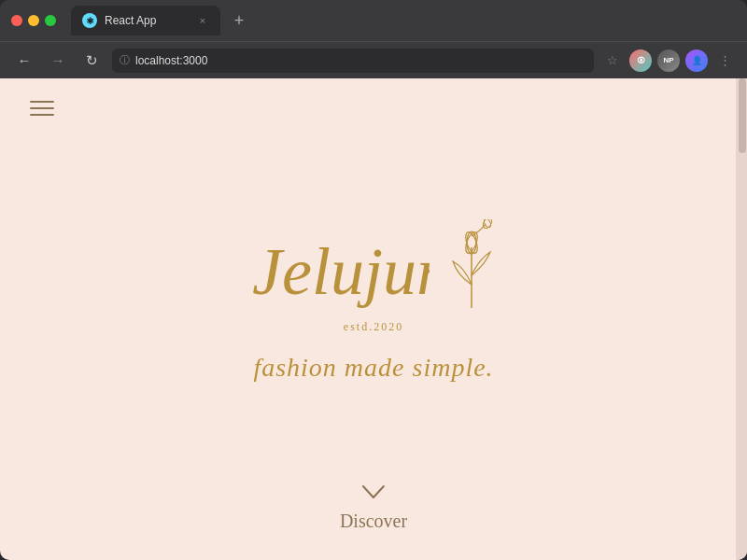 The width and height of the screenshot is (747, 560). Describe the element at coordinates (34, 21) in the screenshot. I see `minimize-button` at that location.